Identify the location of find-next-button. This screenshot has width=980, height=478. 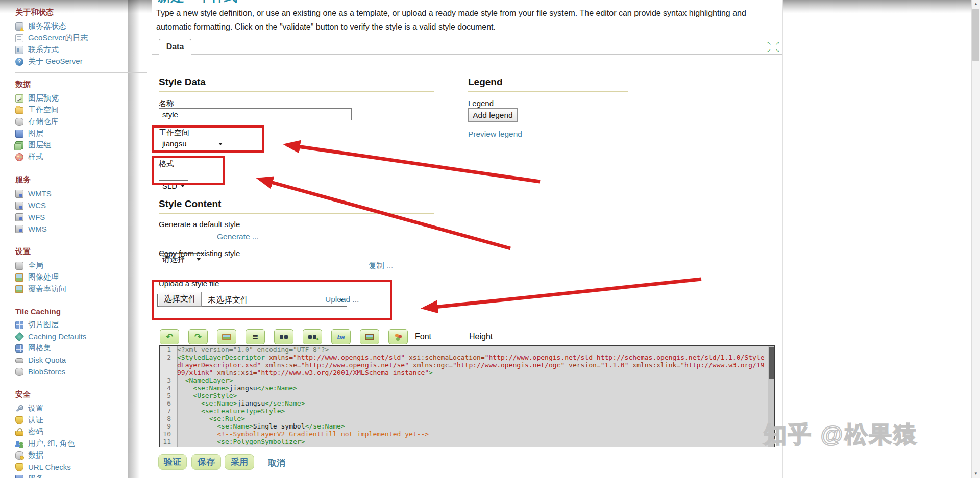
(312, 337).